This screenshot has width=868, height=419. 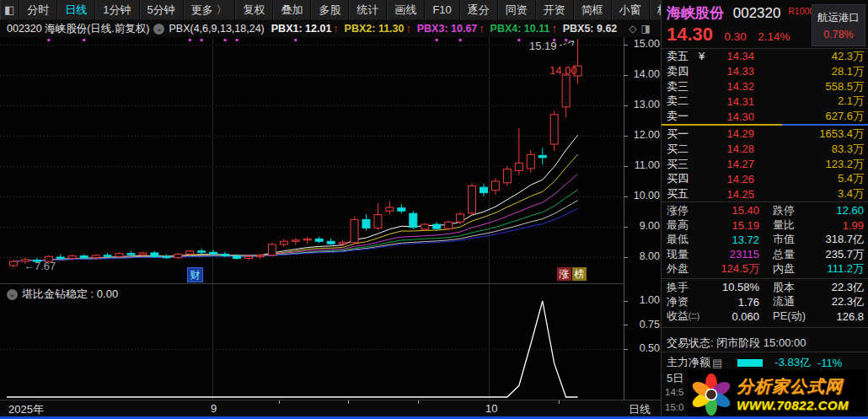 I want to click on stat-row: 外盘124.5万内盘111.2万, so click(x=765, y=270).